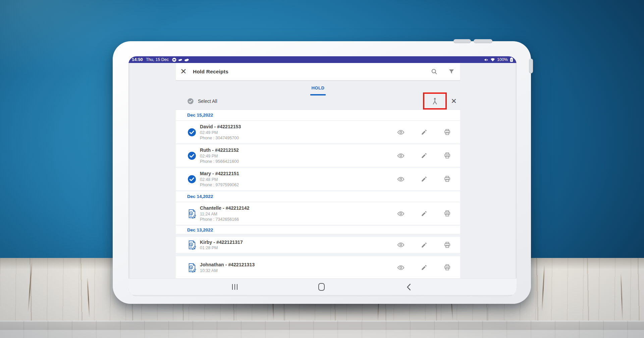 The width and height of the screenshot is (644, 338). Describe the element at coordinates (486, 60) in the screenshot. I see `mute-icon` at that location.